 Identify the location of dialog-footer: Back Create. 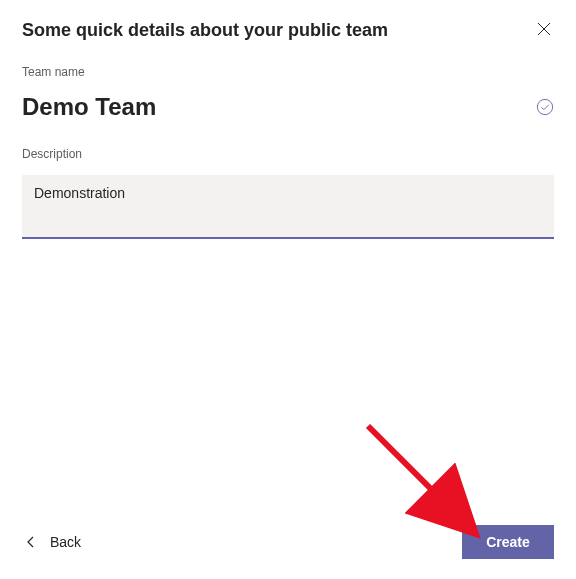
(288, 542).